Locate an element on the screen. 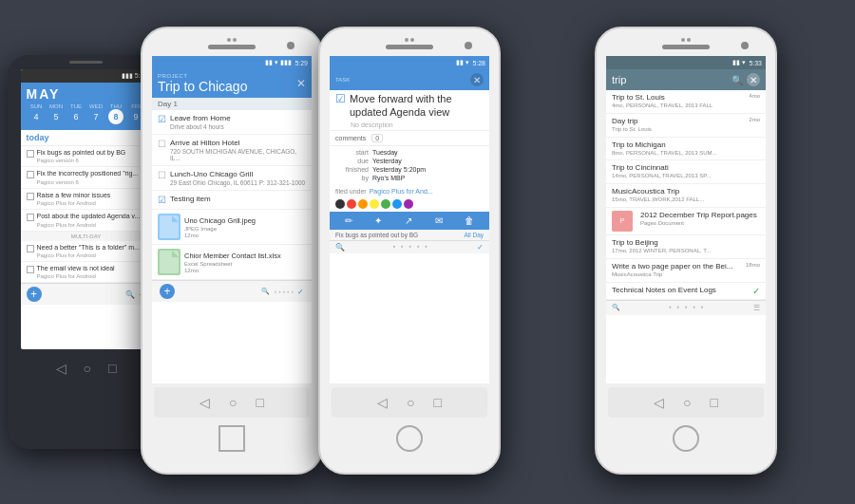 The width and height of the screenshot is (855, 504). close-btn-2: ✕ is located at coordinates (301, 84).